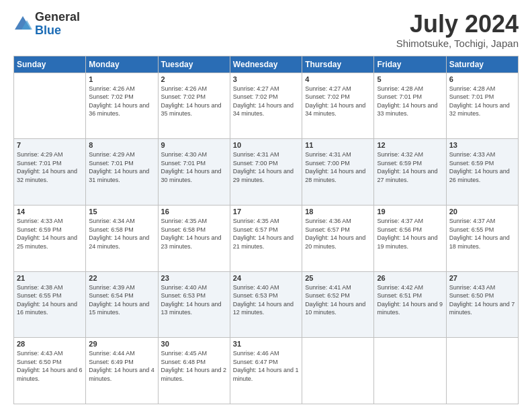  What do you see at coordinates (482, 238) in the screenshot?
I see `calendar-cell-w3-d7: 20Sunrise: 4:37 AMSunset: 6:55 PMDayligh…` at bounding box center [482, 238].